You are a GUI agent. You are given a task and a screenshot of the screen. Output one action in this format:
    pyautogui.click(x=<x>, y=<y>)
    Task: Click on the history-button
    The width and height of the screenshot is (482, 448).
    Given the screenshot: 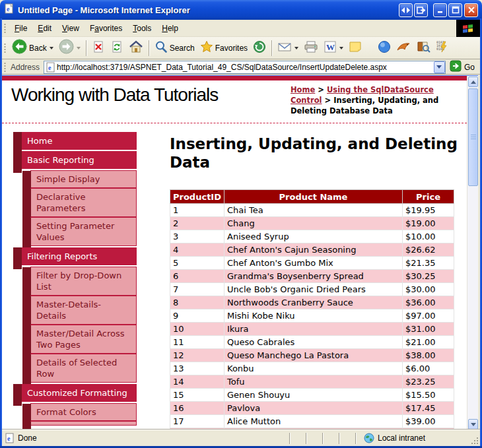 What is the action you would take?
    pyautogui.click(x=259, y=48)
    